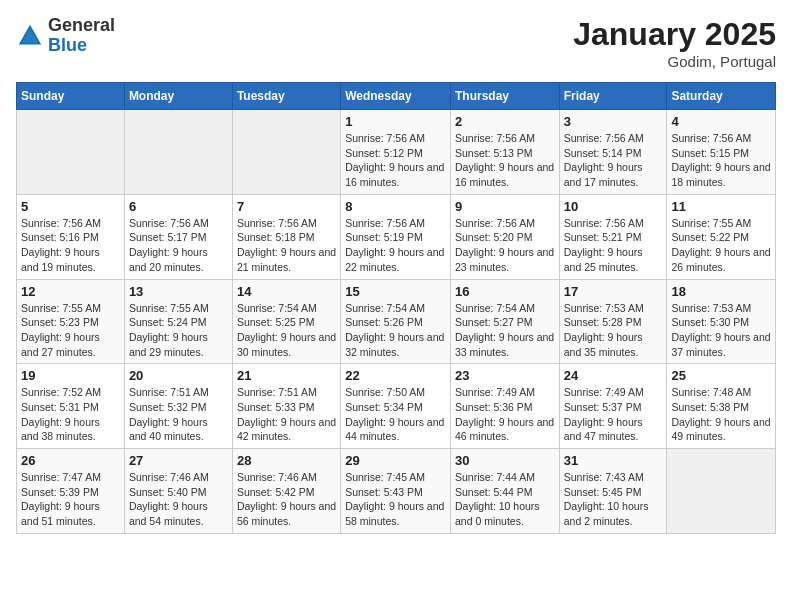  I want to click on day-info: Sunrise: 7:56 AM Sunset: 5:12 PM Dayligh…, so click(396, 160).